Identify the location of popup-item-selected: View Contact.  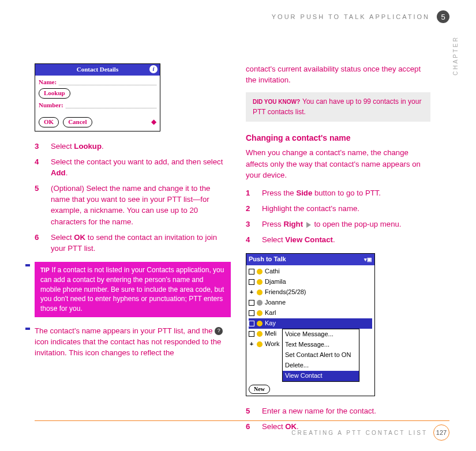
(321, 376).